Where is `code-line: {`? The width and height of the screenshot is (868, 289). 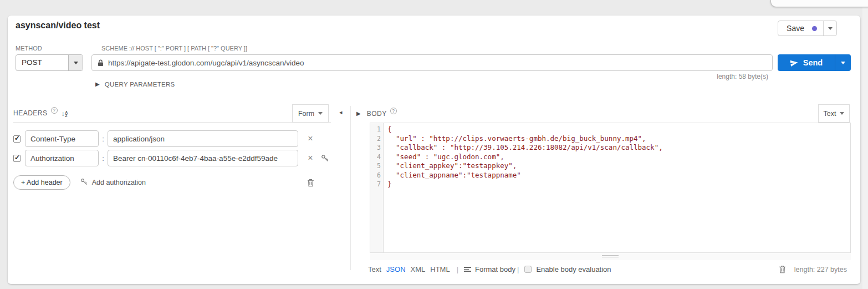 code-line: { is located at coordinates (619, 130).